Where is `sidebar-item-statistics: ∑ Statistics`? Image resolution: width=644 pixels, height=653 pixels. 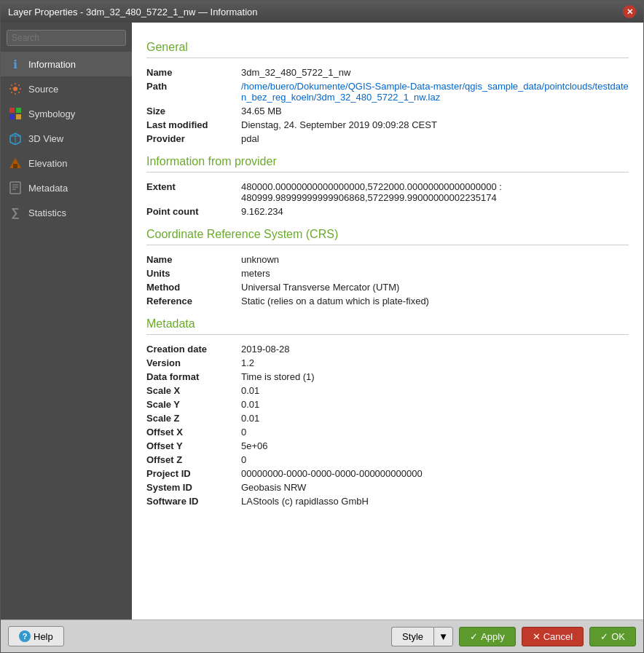
sidebar-item-statistics: ∑ Statistics is located at coordinates (66, 213).